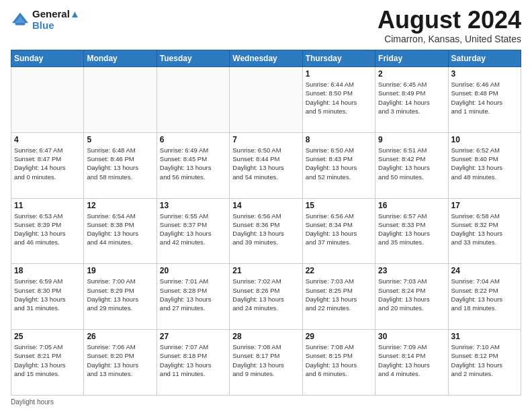 This screenshot has width=532, height=411. What do you see at coordinates (47, 360) in the screenshot?
I see `day-info: Sunrise: 7:05 AM Sunset: 8:21 PM Dayligh…` at bounding box center [47, 360].